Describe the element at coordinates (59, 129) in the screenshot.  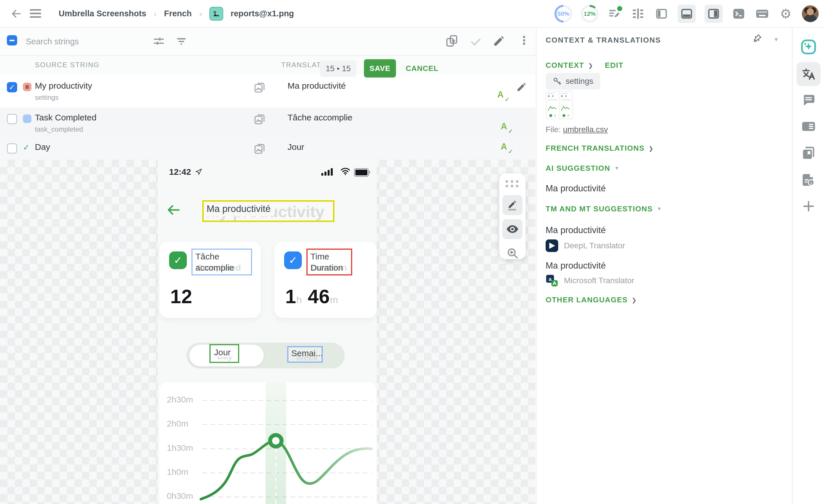
I see `string-key: task_completed` at that location.